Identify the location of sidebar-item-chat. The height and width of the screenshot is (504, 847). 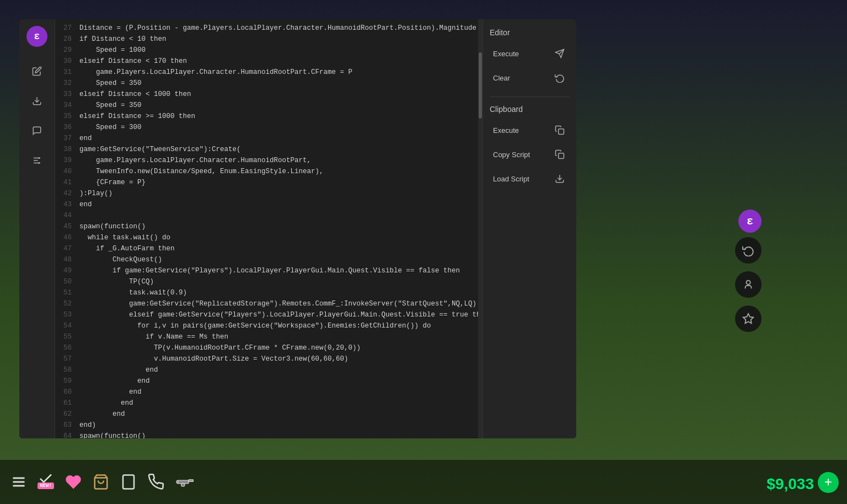
(37, 131).